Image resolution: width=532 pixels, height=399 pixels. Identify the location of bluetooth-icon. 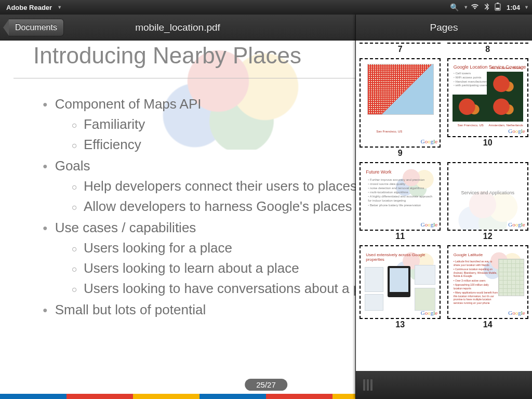
(487, 7).